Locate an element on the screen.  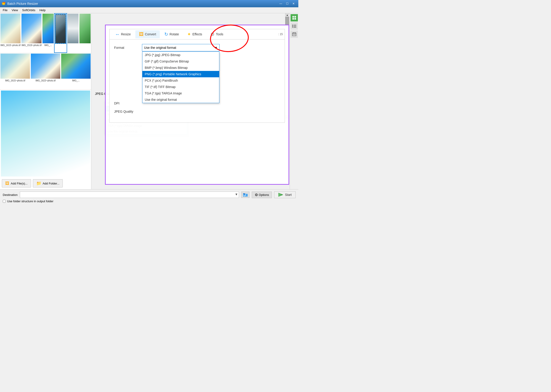
dropdown-arrow: ▼ is located at coordinates (216, 48).